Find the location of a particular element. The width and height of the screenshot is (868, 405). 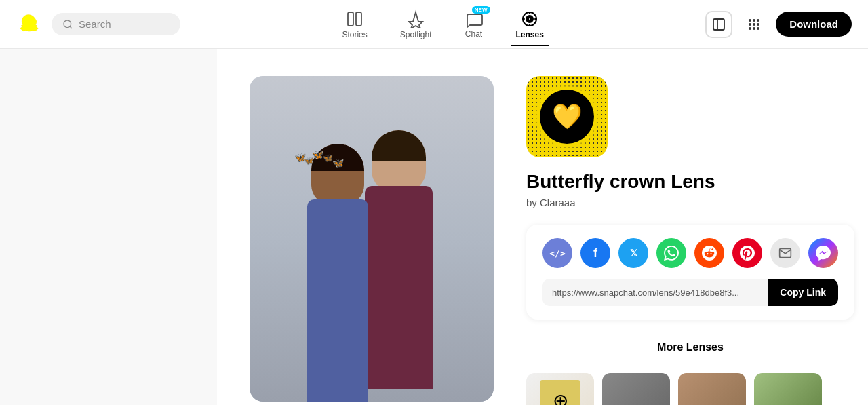

stories-label: Stories is located at coordinates (354, 35).